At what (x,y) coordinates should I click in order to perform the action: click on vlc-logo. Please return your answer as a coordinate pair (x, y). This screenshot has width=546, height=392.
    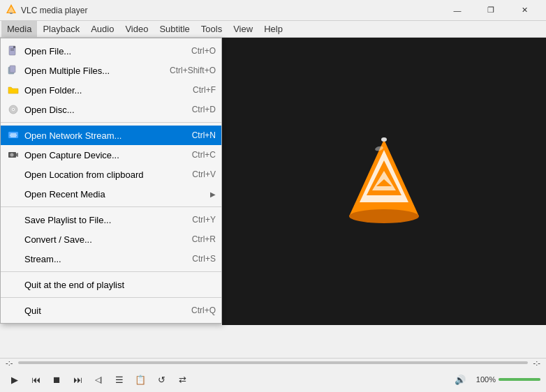
    Looking at the image, I should click on (384, 181).